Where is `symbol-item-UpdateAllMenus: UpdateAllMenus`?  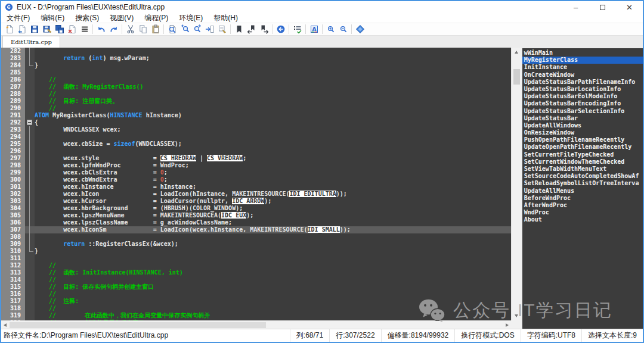
symbol-item-UpdateAllMenus: UpdateAllMenus is located at coordinates (583, 191).